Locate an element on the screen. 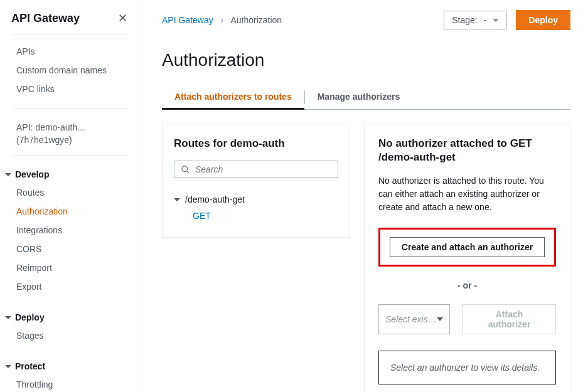 The width and height of the screenshot is (583, 392). deploy-nav: Stages is located at coordinates (69, 341).